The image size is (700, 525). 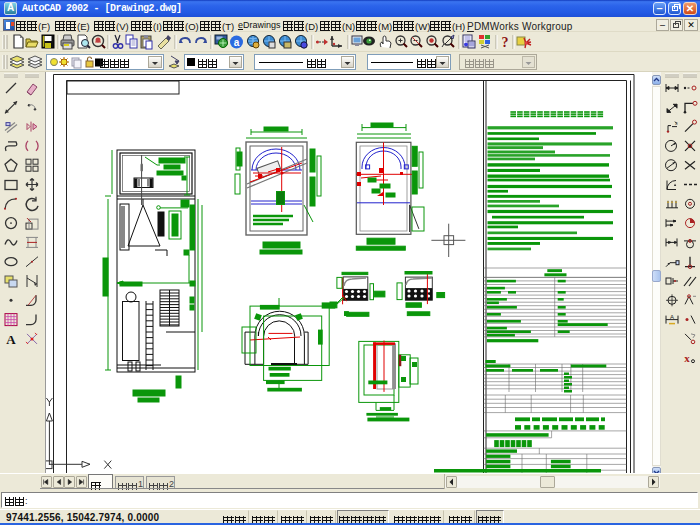 What do you see at coordinates (237, 42) in the screenshot?
I see `svg-text: a` at bounding box center [237, 42].